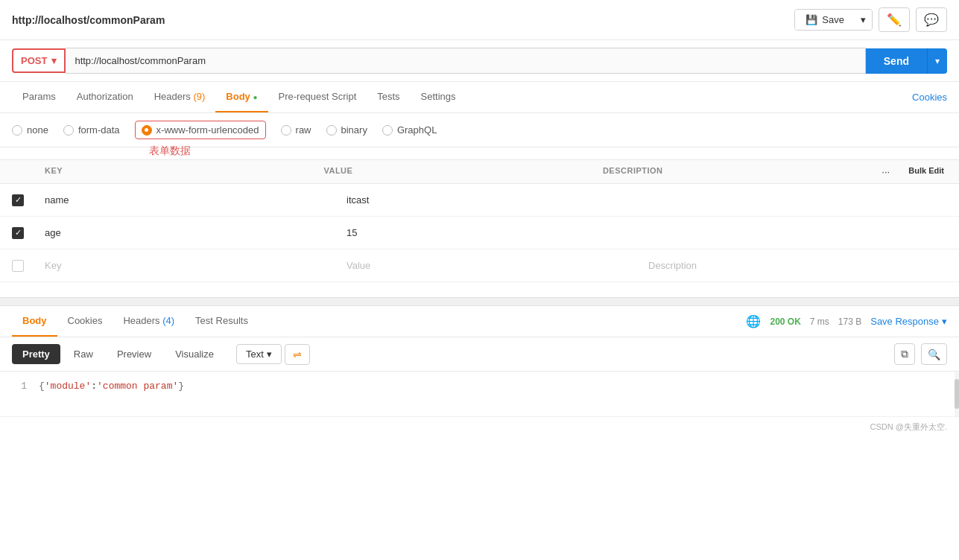 The height and width of the screenshot is (560, 959). What do you see at coordinates (259, 354) in the screenshot?
I see `format-type-select: Text ▾` at bounding box center [259, 354].